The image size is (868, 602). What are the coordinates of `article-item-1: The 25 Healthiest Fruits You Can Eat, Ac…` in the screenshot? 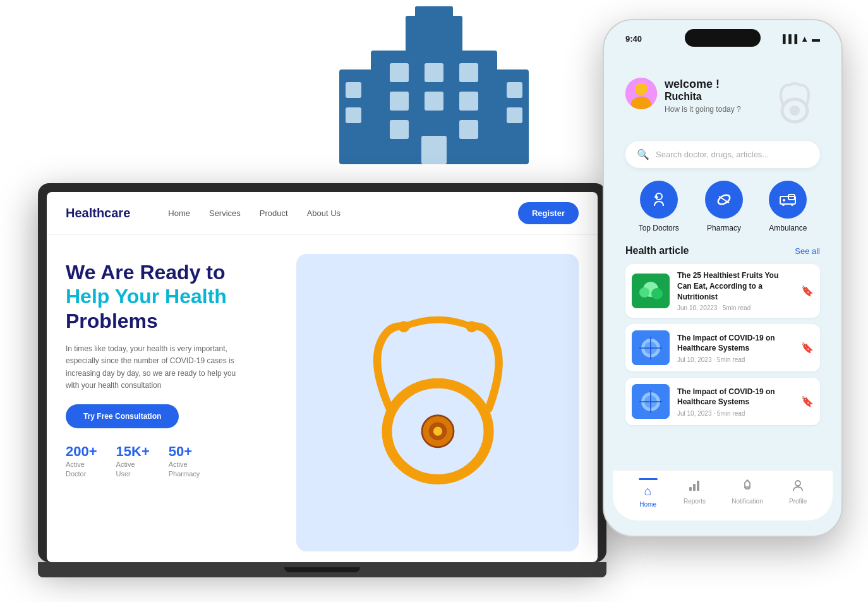 It's located at (723, 291).